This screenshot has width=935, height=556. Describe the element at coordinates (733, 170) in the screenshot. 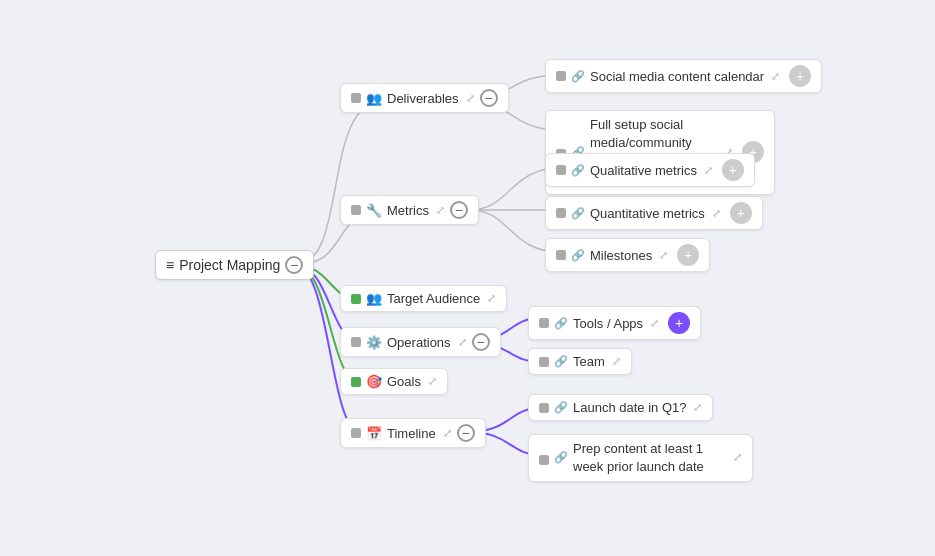

I see `qualitative-add-btn: +` at that location.